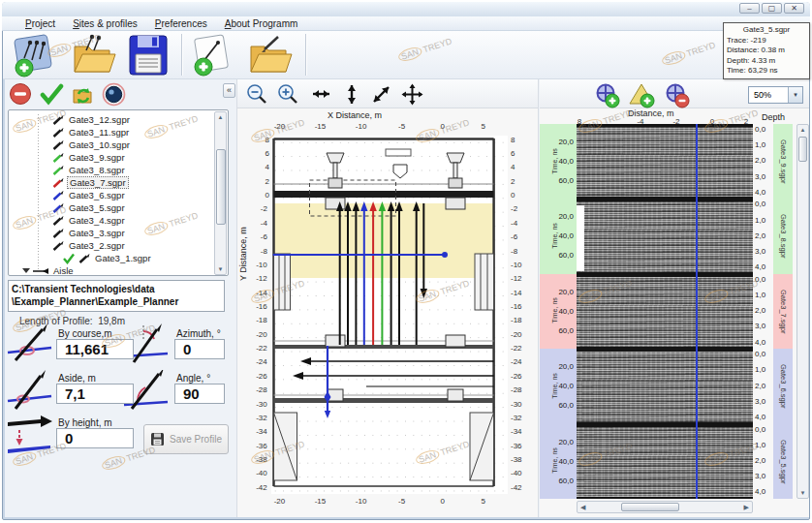 Image resolution: width=812 pixels, height=523 pixels. What do you see at coordinates (406, 23) in the screenshot?
I see `menu-bar: ProjectSites & profilesPreferencesAbout …` at bounding box center [406, 23].